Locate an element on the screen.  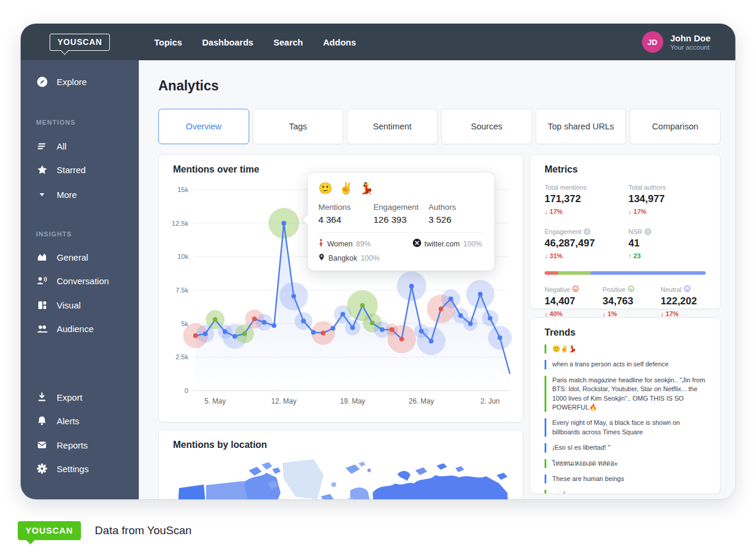
svg-text: 10k is located at coordinates (183, 256).